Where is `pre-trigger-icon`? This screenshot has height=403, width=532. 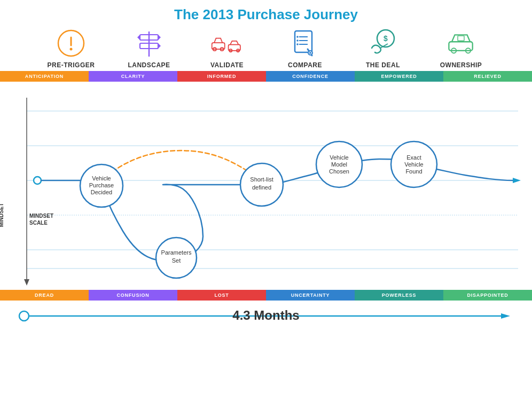 pre-trigger-icon is located at coordinates (71, 43).